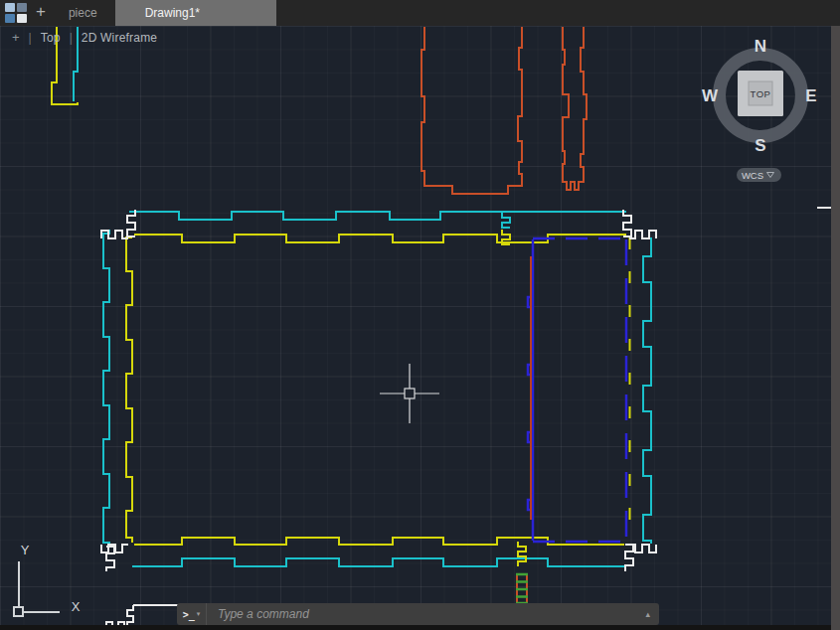 The image size is (840, 630). What do you see at coordinates (761, 93) in the screenshot?
I see `viewcube-face-label: TOP` at bounding box center [761, 93].